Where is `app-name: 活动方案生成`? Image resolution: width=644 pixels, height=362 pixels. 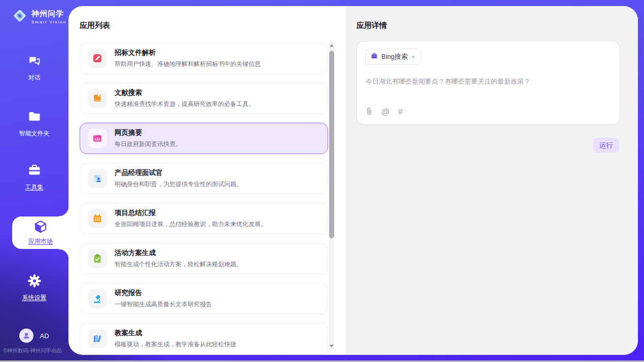
app-name: 活动方案生成 is located at coordinates (178, 253).